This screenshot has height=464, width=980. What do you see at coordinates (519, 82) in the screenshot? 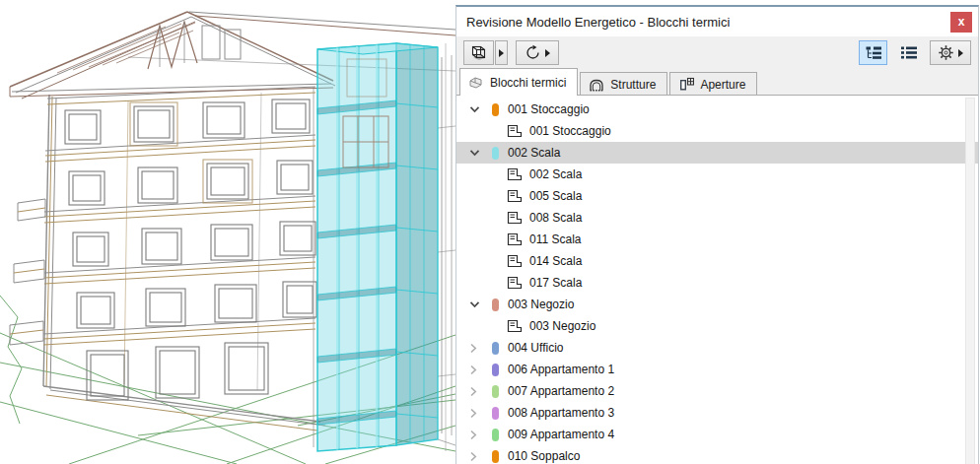
I see `tab-blocchi-termici: Blocchi termici` at bounding box center [519, 82].